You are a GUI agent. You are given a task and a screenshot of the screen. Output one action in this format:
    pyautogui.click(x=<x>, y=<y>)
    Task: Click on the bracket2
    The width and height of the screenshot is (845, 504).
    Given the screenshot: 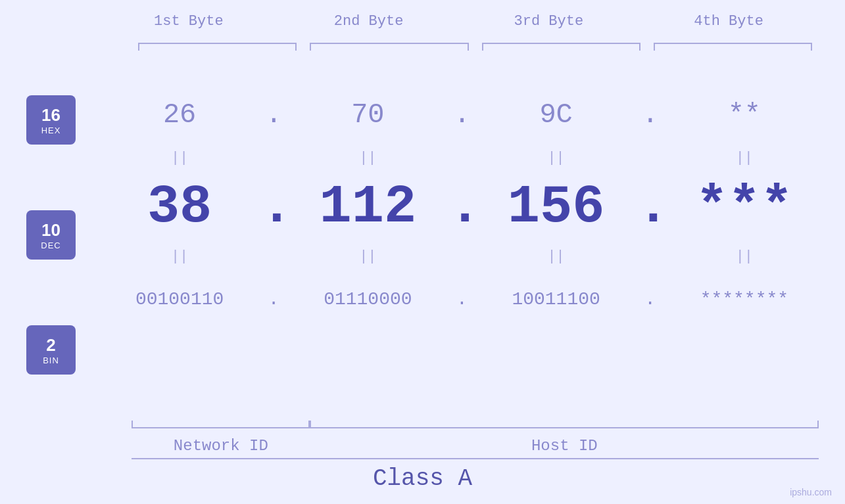 What is the action you would take?
    pyautogui.click(x=389, y=47)
    